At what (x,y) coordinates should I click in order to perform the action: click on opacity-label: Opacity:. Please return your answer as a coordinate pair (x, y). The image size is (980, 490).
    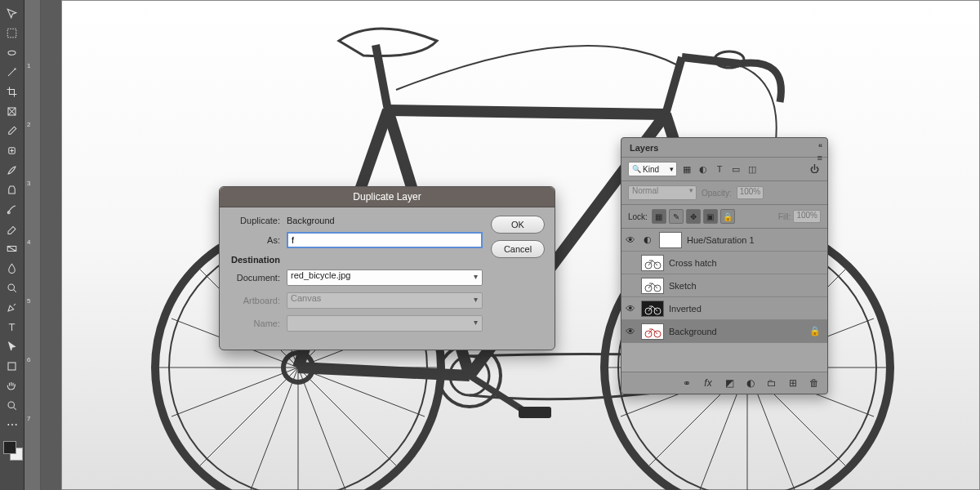
    Looking at the image, I should click on (717, 193).